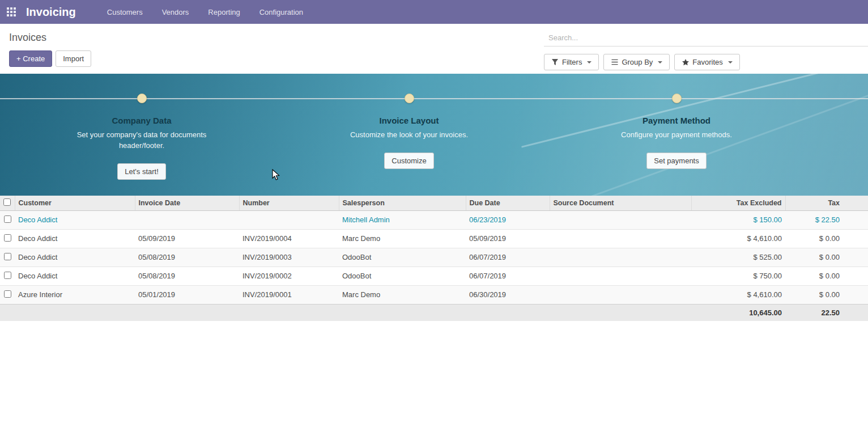 The image size is (868, 427). I want to click on top-navbar: Invoicing Customers Vendors Reporting Co…, so click(434, 12).